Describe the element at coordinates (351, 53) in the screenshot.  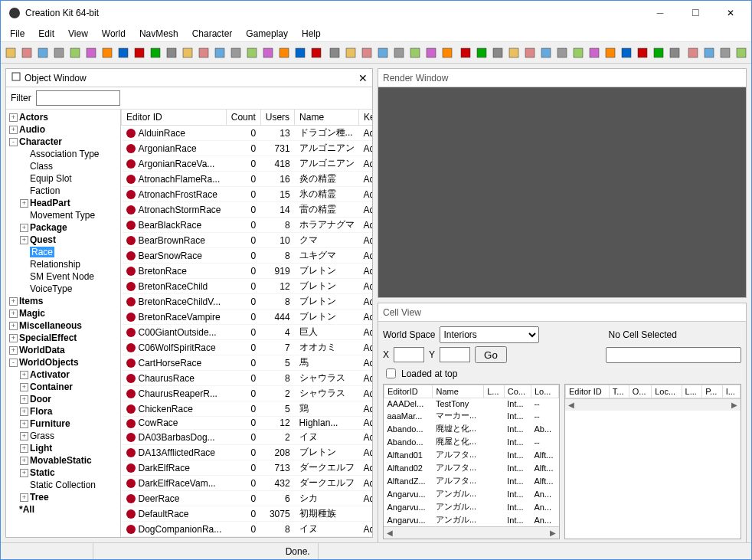
I see `toolbar-anim-icon` at that location.